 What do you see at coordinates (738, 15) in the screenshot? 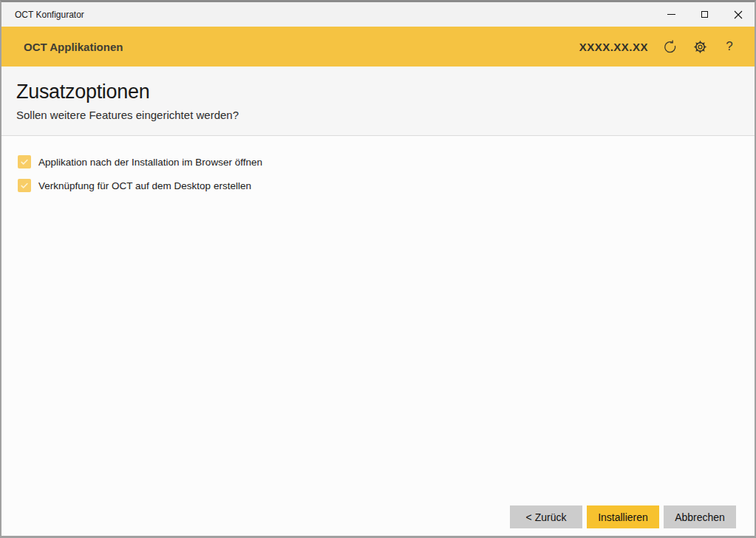
I see `close-button` at bounding box center [738, 15].